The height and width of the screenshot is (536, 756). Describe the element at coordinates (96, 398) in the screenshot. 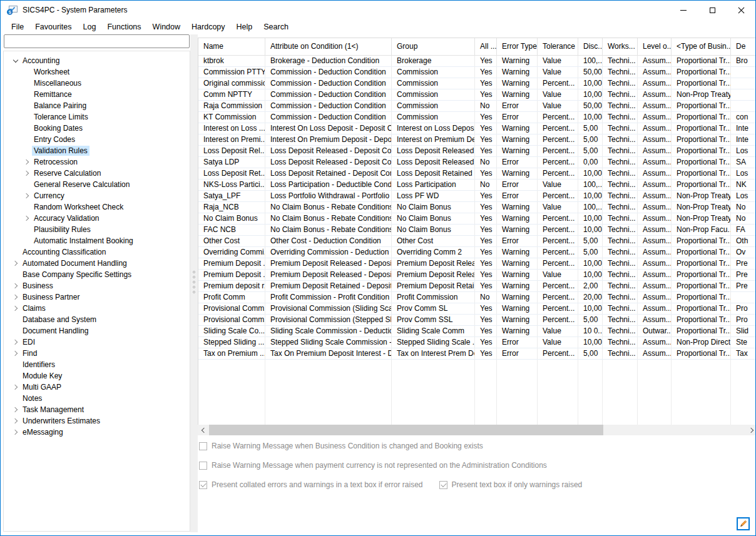

I see `tree-item: Notes` at that location.